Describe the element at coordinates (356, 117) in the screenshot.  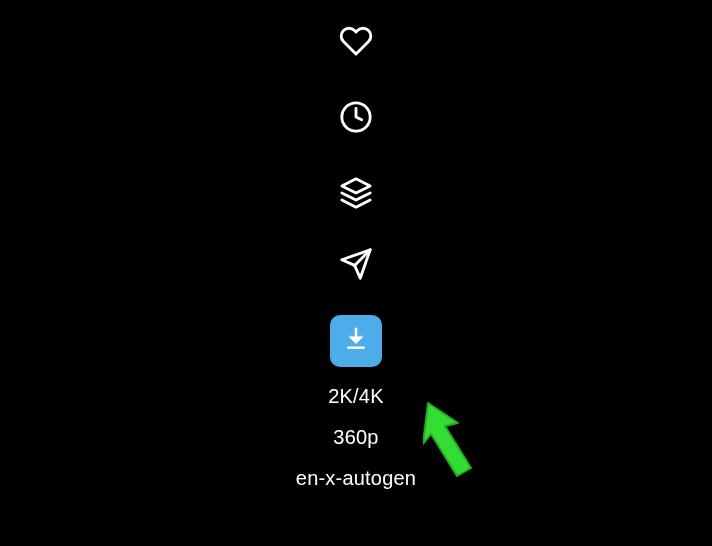
I see `clock-icon` at that location.